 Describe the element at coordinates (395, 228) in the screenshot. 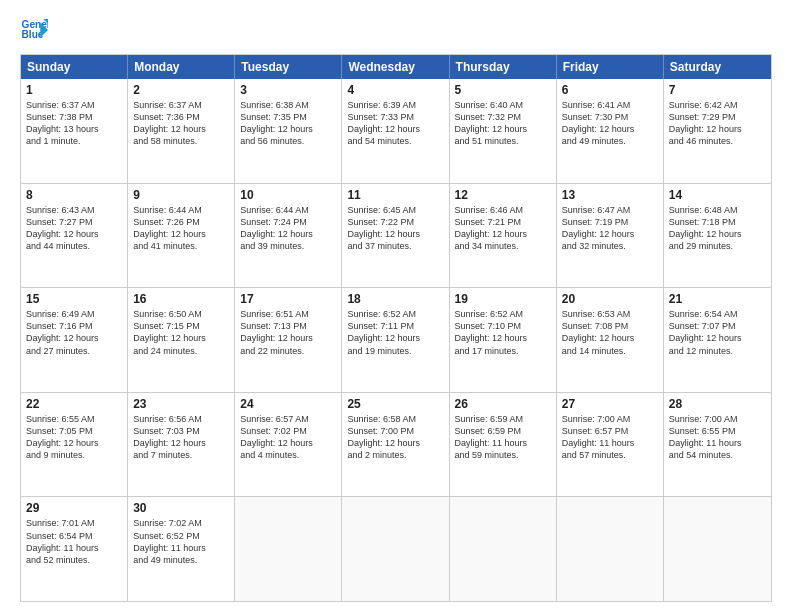

I see `cell-text: Sunrise: 6:45 AM Sunset: 7:22 PM Dayligh…` at that location.